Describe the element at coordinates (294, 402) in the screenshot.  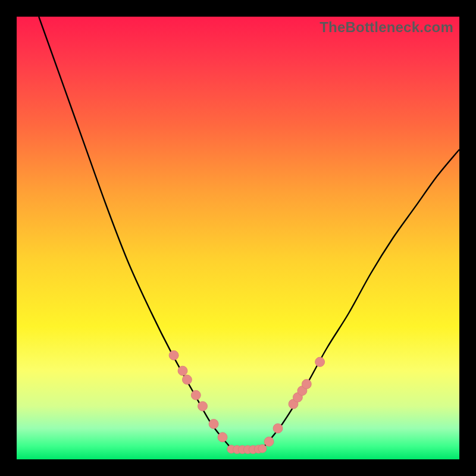
I see `markers-right` at that location.